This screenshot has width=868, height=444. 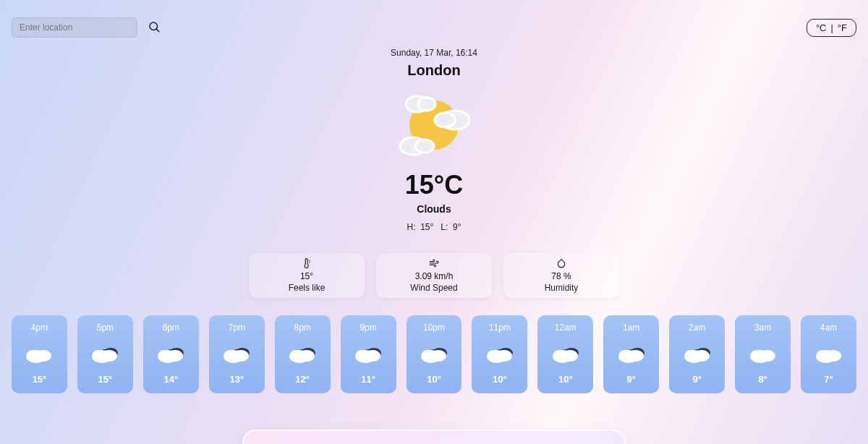 I want to click on hourly-time: 1am, so click(x=631, y=328).